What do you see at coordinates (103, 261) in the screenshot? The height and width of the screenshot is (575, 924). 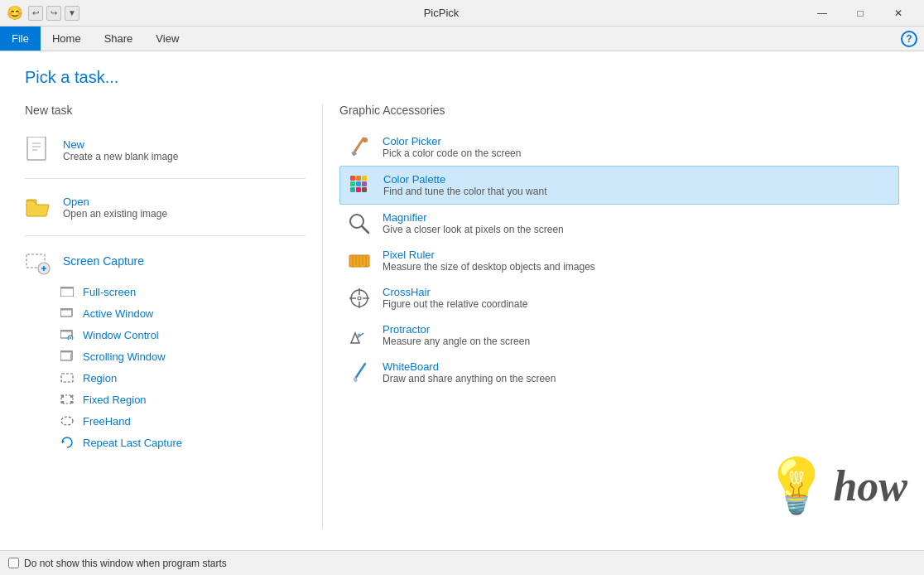 I see `screen-capture-label: Screen Capture` at bounding box center [103, 261].